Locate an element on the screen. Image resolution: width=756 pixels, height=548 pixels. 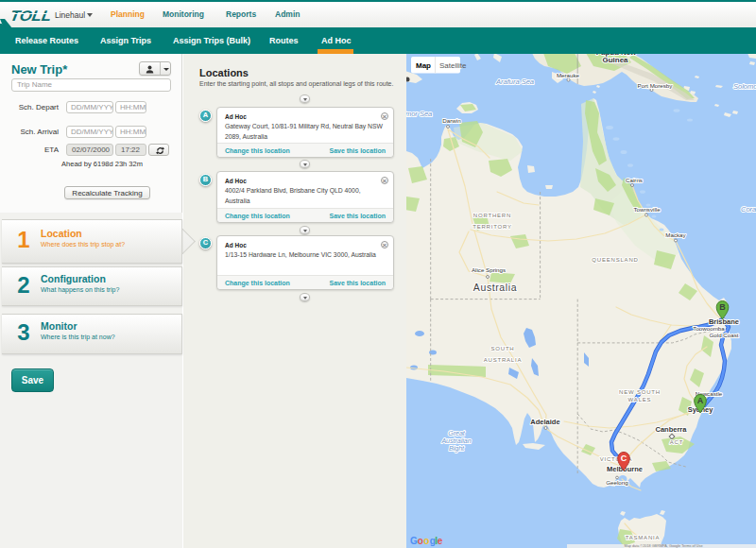
svg-text: ACT is located at coordinates (677, 442).